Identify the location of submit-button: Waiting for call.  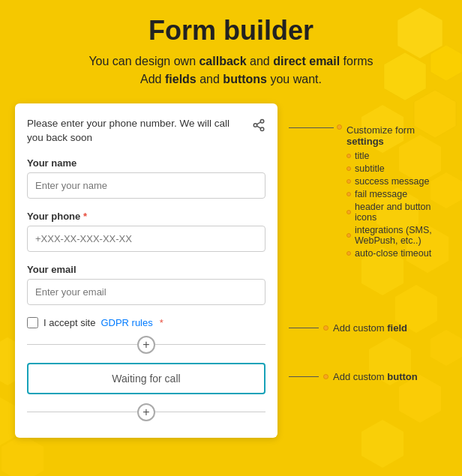
(146, 379).